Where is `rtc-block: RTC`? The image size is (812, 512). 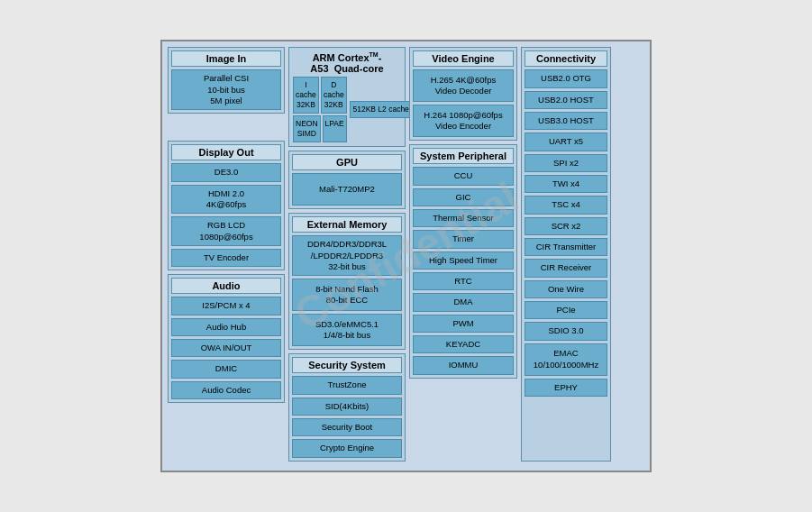
rtc-block: RTC is located at coordinates (463, 281).